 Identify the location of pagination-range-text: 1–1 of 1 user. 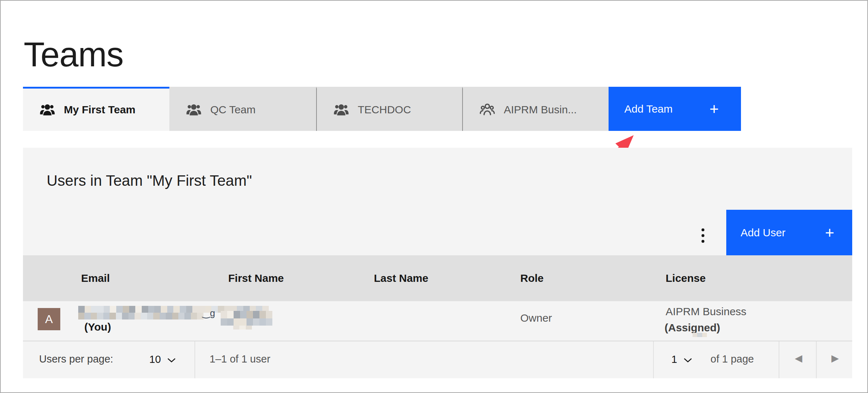
(240, 359).